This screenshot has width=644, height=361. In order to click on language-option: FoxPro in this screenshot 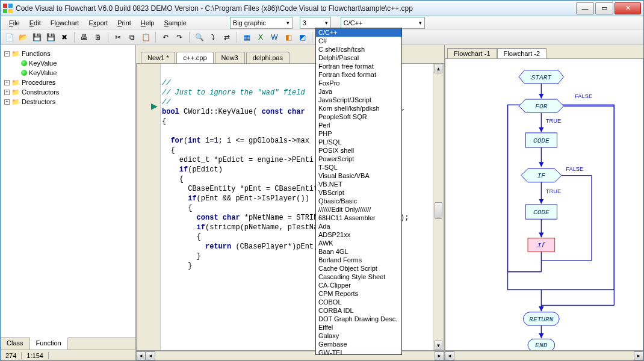, I will do `click(359, 83)`.